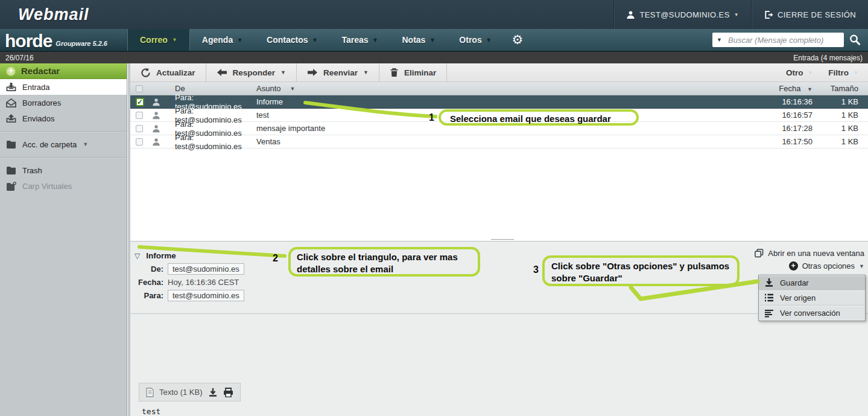 This screenshot has width=868, height=416. What do you see at coordinates (216, 88) in the screenshot?
I see `from-column-header: De` at bounding box center [216, 88].